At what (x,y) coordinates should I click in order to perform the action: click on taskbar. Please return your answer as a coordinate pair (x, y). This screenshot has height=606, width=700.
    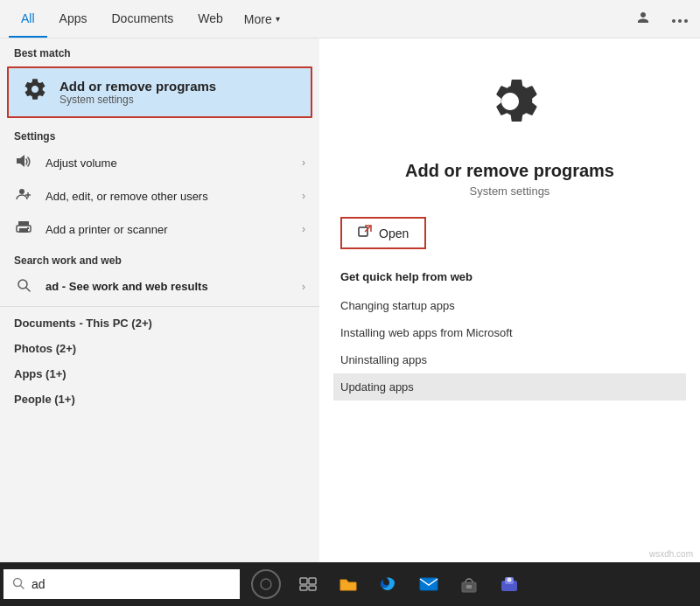
    Looking at the image, I should click on (350, 584).